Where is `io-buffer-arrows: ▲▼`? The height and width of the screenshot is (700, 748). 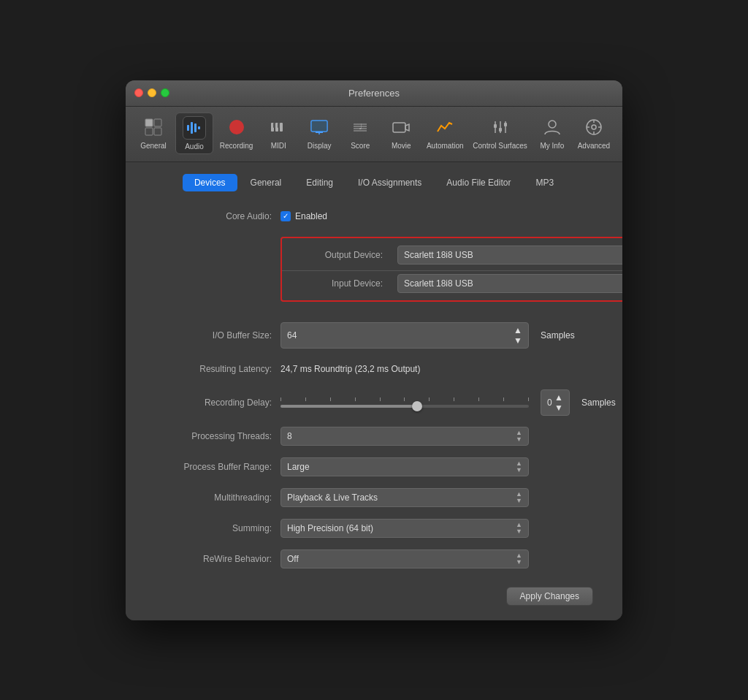
io-buffer-arrows: ▲▼ is located at coordinates (518, 335).